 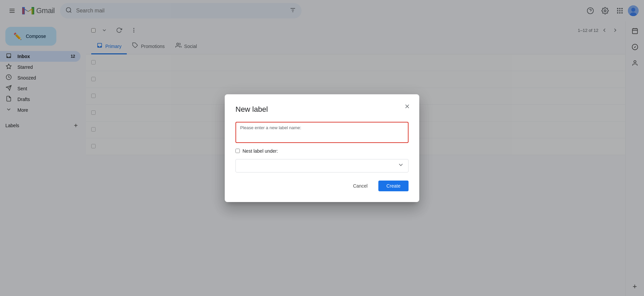 I want to click on dialog-close-button, so click(x=407, y=106).